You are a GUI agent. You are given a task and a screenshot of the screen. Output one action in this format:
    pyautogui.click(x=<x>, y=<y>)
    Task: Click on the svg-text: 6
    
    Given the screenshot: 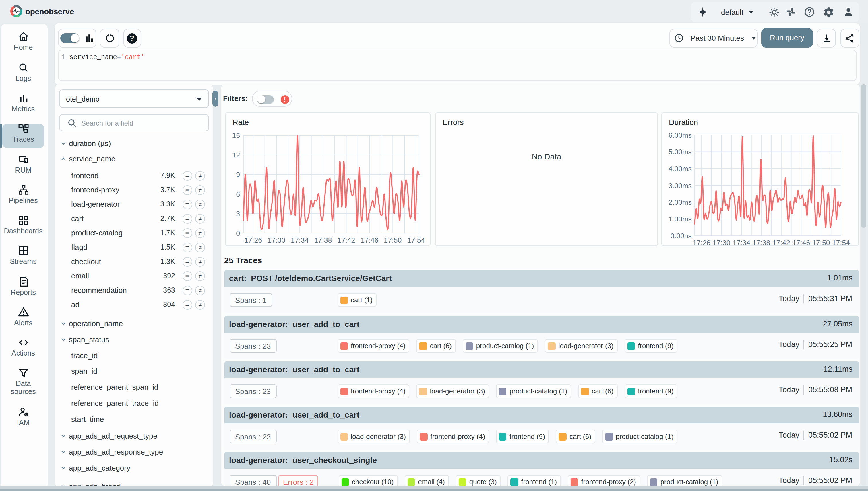 What is the action you would take?
    pyautogui.click(x=238, y=194)
    